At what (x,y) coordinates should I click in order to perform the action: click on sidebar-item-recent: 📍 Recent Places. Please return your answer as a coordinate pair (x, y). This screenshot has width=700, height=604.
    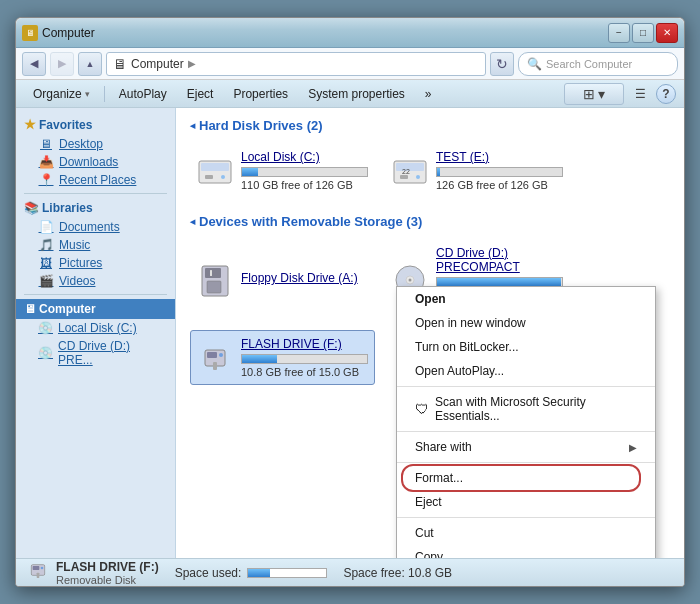
    Looking at the image, I should click on (96, 180).